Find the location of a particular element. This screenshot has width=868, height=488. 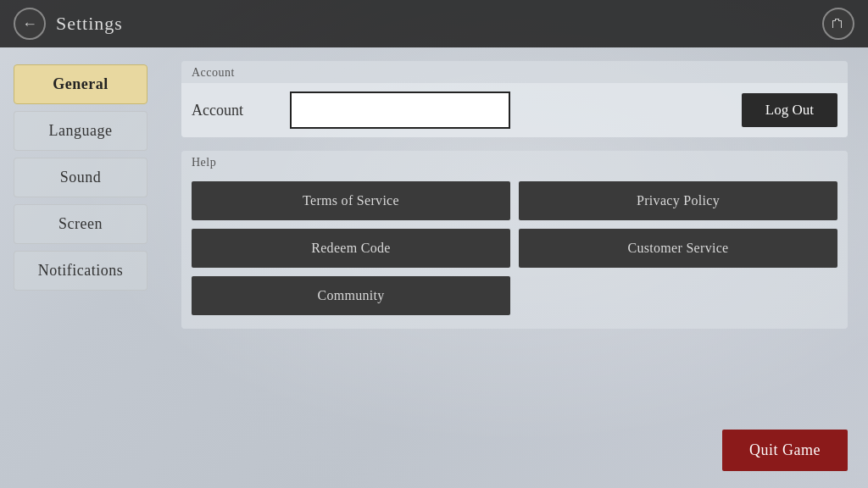

terms-of-service-button: Terms of Service is located at coordinates (351, 201).